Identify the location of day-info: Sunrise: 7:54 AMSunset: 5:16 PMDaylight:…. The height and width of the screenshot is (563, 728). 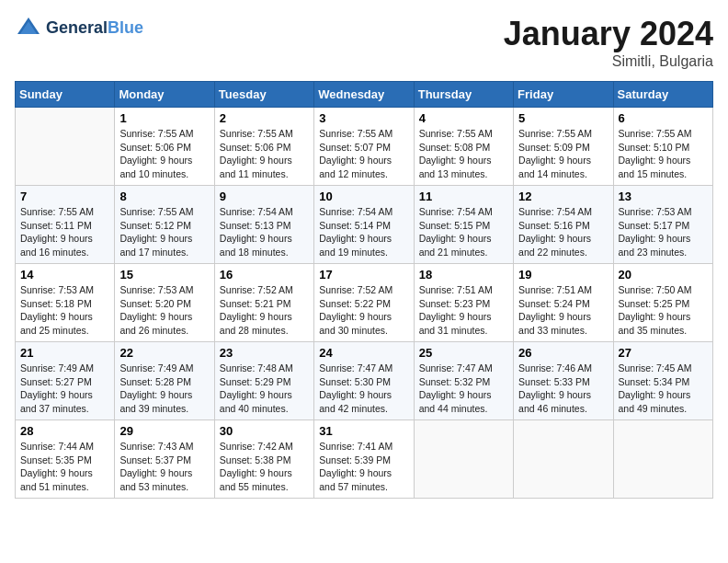
(563, 232).